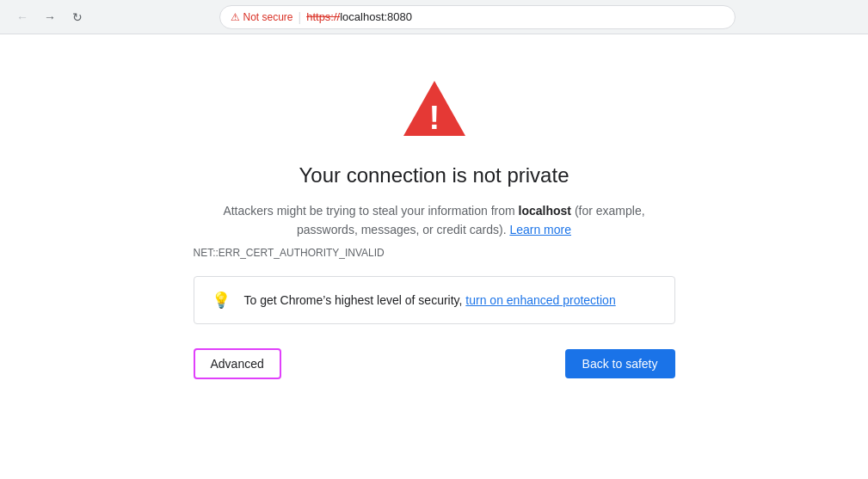 This screenshot has width=868, height=479. What do you see at coordinates (370, 211) in the screenshot?
I see `description-before: Attackers might be trying to steal your …` at bounding box center [370, 211].